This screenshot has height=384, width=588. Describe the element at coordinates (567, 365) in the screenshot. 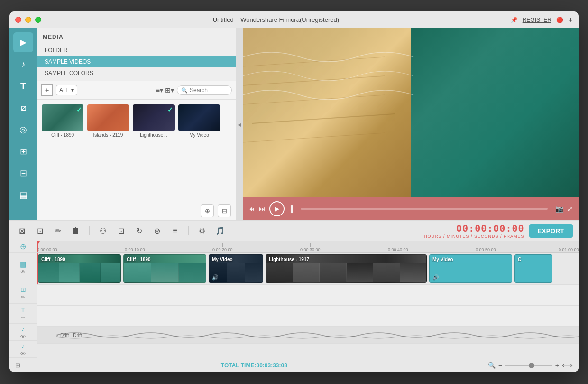

I see `fit-to-window-button: ⟺` at that location.